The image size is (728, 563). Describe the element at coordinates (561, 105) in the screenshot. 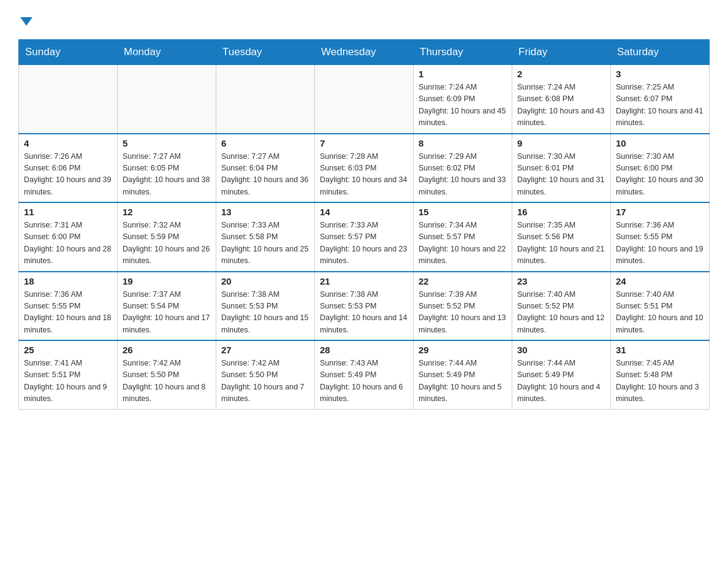

I see `day-info: Sunrise: 7:24 AMSunset: 6:08 PMDaylight:…` at that location.